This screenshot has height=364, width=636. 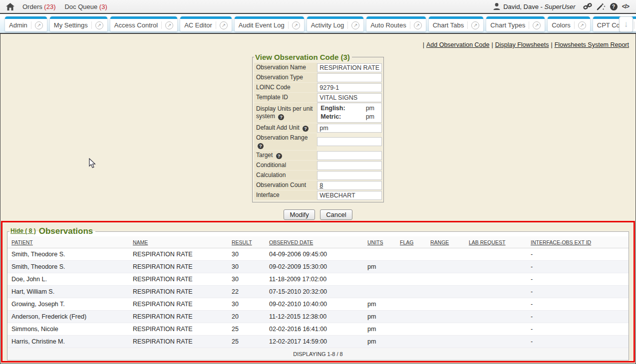 I want to click on quick-link-flowsheets-system-report: Flowsheets System Report, so click(x=592, y=45).